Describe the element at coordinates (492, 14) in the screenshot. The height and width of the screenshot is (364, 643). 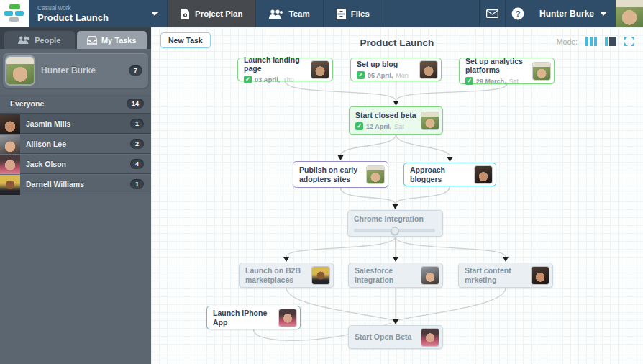
I see `mail-icon` at that location.